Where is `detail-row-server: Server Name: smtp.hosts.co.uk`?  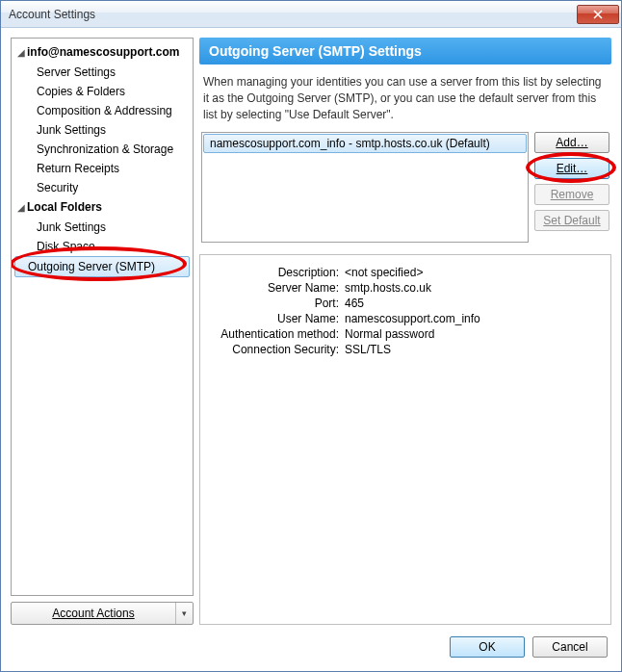 detail-row-server: Server Name: smtp.hosts.co.uk is located at coordinates (405, 288).